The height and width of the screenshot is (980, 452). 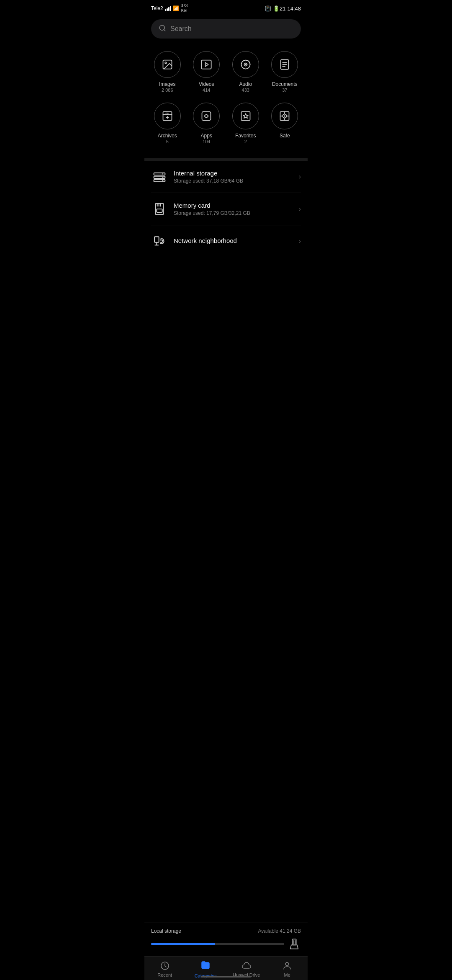 I want to click on signal-icon, so click(x=168, y=8).